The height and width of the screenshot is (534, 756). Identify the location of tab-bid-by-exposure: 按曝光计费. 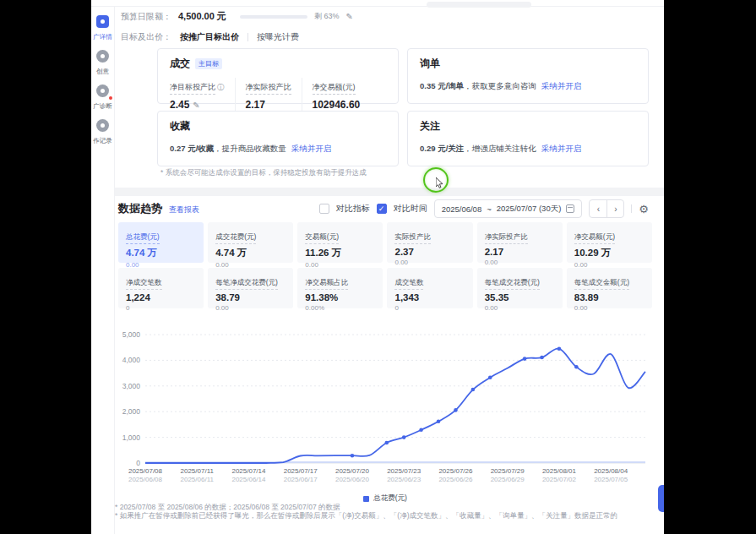
(278, 37).